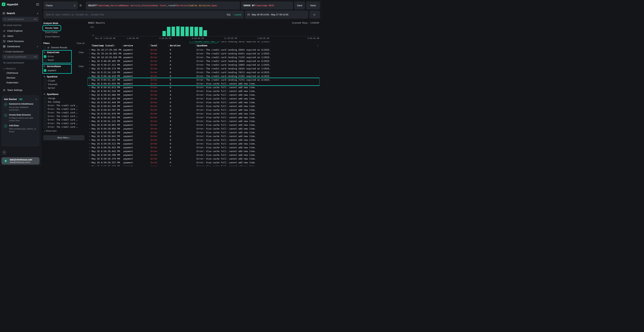 The image size is (644, 332). I want to click on get-started-item: Add DataStart sending logs, metrics, or …, so click(20, 128).